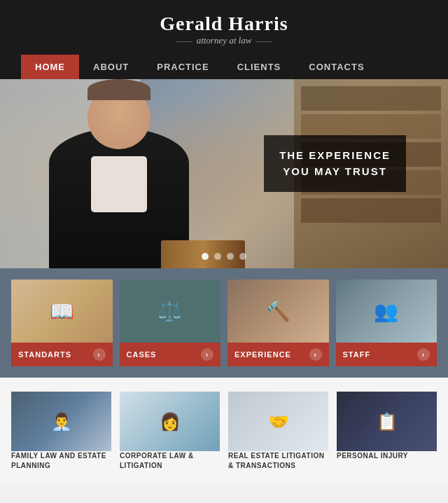 The image size is (448, 503). I want to click on service-arrow-experience: ›, so click(316, 354).